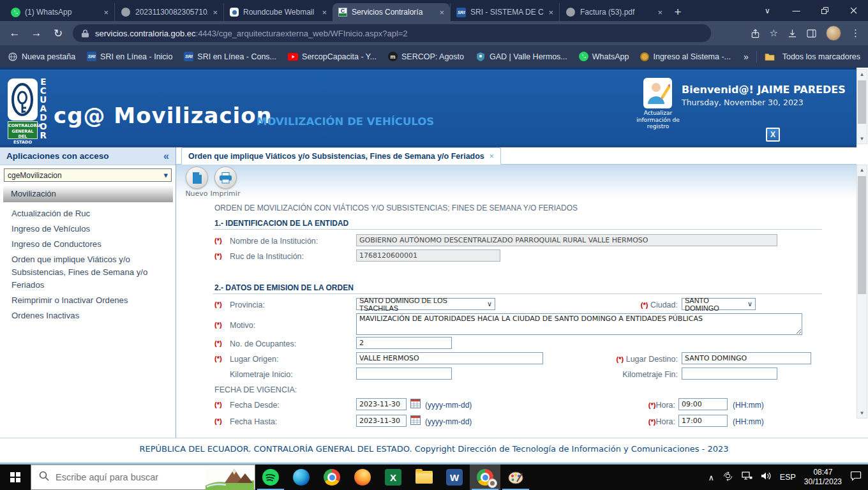 This screenshot has width=868, height=490. Describe the element at coordinates (862, 292) in the screenshot. I see `content-frame-scrollbar: ▲ ▼` at that location.